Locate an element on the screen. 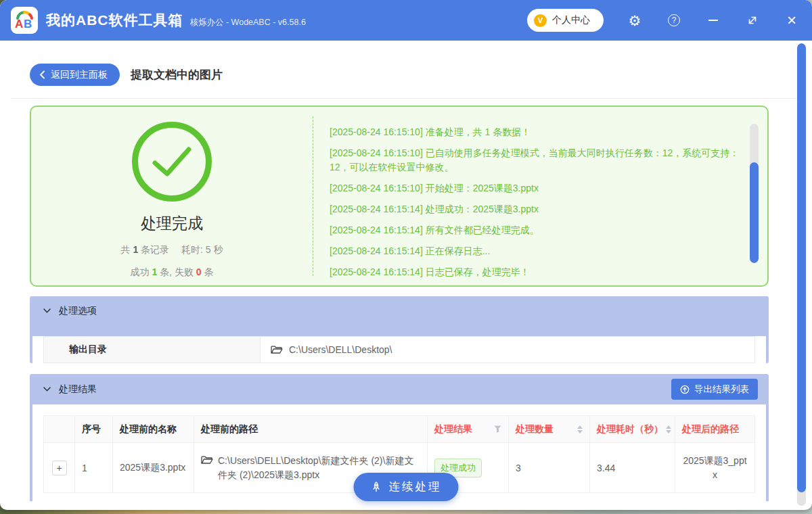  table-header-row: 序号 处理前的名称 处理前的路径 处理结果 处理数量 is located at coordinates (399, 429).